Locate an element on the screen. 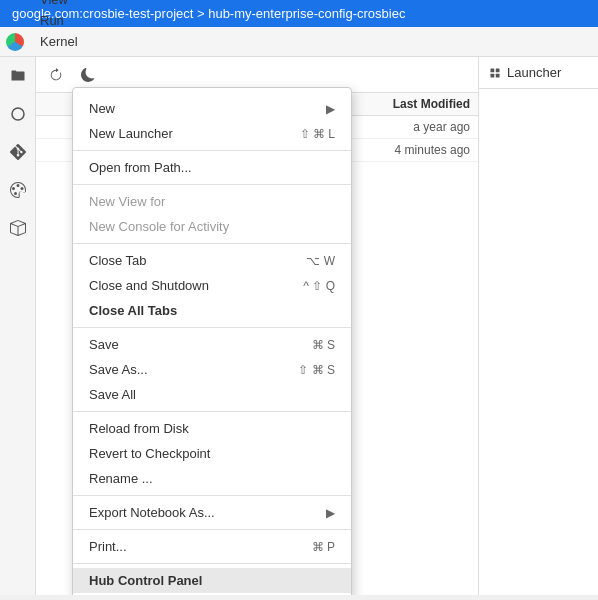 Image resolution: width=598 pixels, height=600 pixels. menu-bar-item-kernel: Kernel is located at coordinates (64, 42).